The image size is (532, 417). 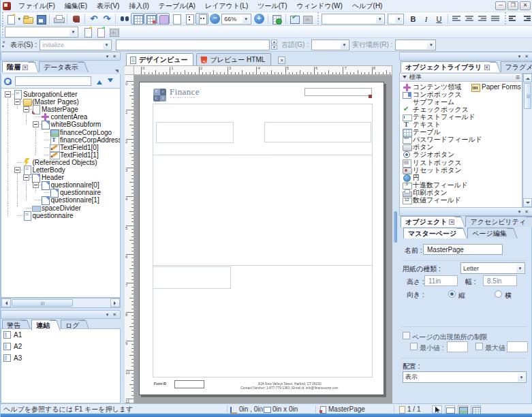 I want to click on section-collapse-icon, so click(x=405, y=78).